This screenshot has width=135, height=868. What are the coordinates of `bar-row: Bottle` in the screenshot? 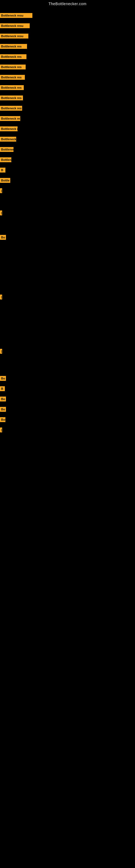 It's located at (5, 181).